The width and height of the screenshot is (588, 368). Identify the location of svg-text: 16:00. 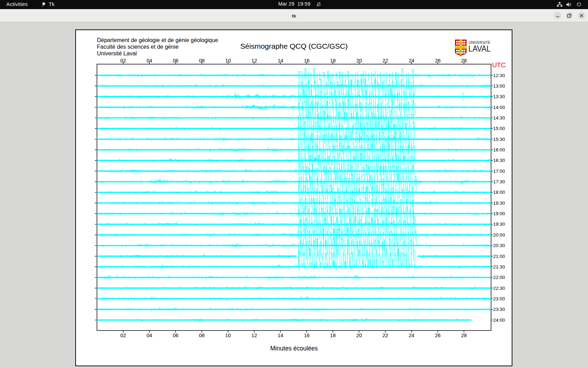
(499, 150).